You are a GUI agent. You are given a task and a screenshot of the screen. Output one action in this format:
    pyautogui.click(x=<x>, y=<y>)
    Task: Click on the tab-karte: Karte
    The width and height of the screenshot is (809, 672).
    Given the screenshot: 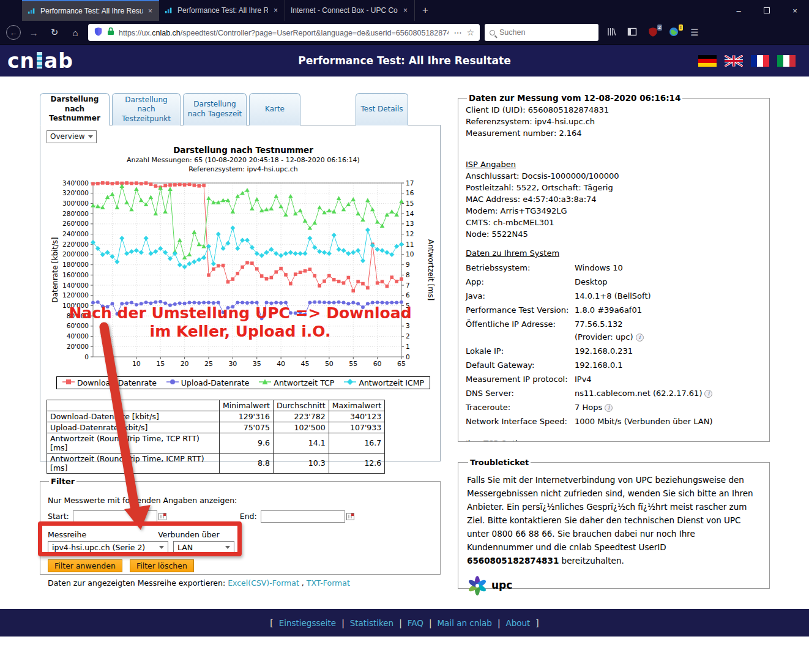 What is the action you would take?
    pyautogui.click(x=275, y=109)
    